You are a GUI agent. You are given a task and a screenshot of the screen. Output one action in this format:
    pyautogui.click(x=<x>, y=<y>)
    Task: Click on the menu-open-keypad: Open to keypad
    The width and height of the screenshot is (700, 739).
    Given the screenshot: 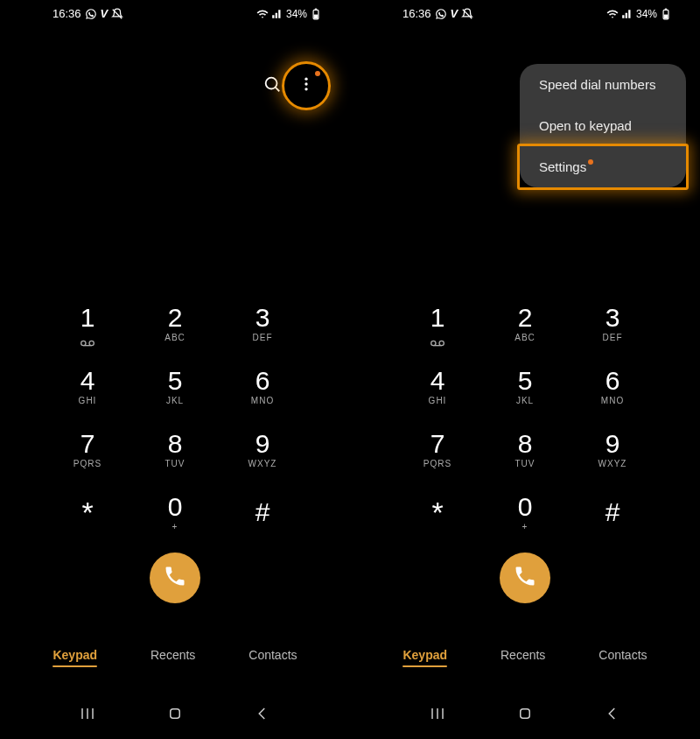 What is the action you would take?
    pyautogui.click(x=603, y=126)
    